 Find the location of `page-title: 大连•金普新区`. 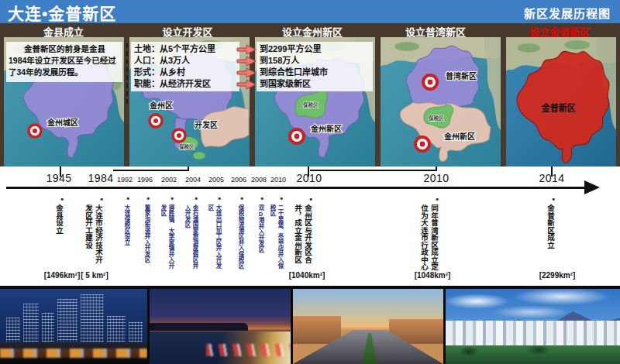

page-title: 大连•金普新区 is located at coordinates (62, 12).